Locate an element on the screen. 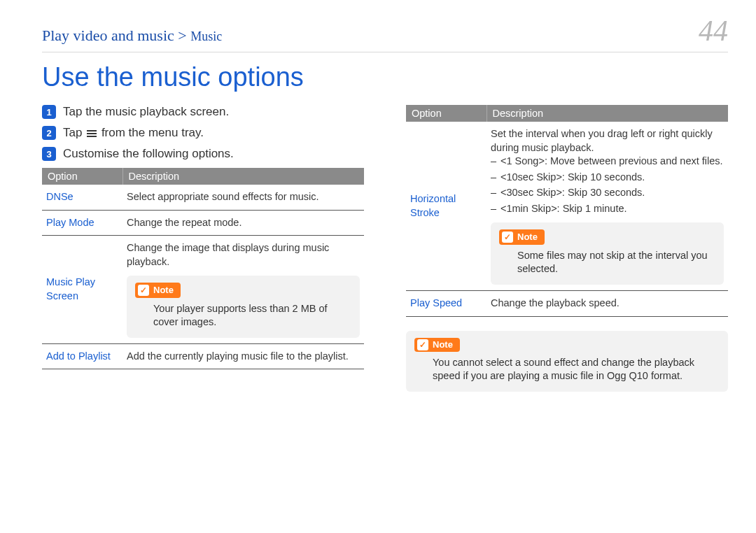  option-desc: Change the playback speed. is located at coordinates (608, 304).